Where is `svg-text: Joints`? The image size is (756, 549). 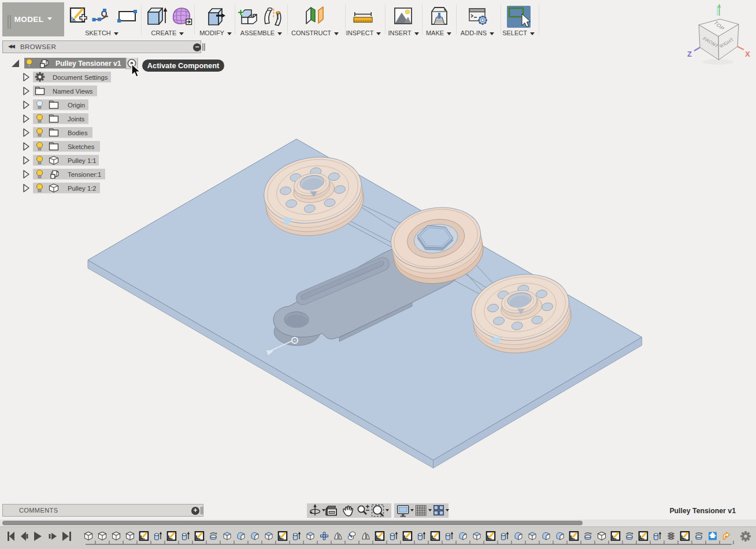
svg-text: Joints is located at coordinates (76, 119).